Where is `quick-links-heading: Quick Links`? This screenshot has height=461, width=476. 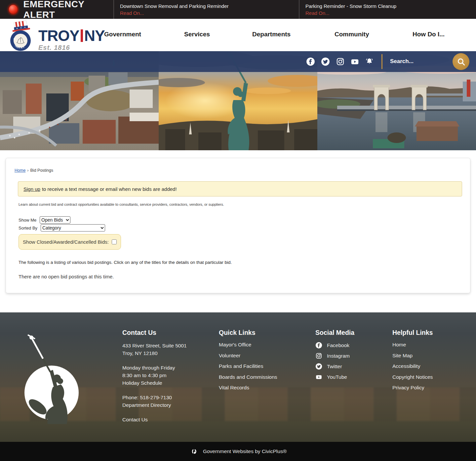 quick-links-heading: Quick Links is located at coordinates (267, 333).